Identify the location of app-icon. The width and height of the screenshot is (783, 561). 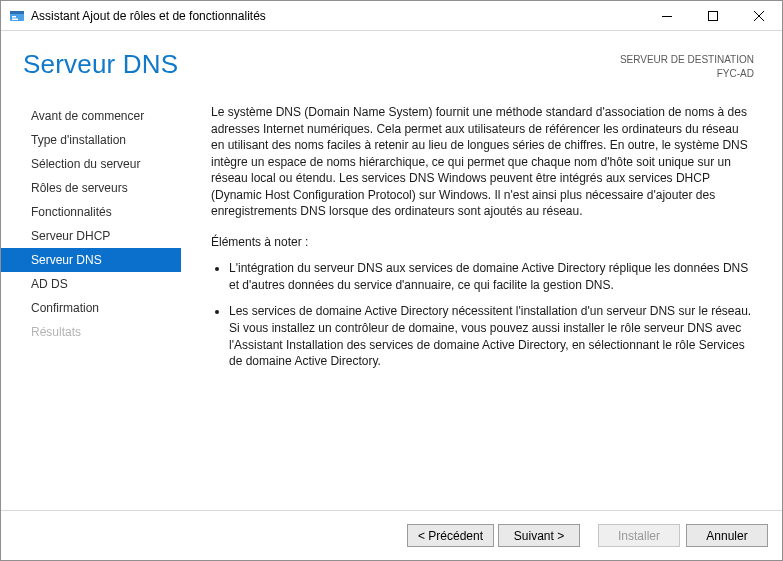
(17, 16).